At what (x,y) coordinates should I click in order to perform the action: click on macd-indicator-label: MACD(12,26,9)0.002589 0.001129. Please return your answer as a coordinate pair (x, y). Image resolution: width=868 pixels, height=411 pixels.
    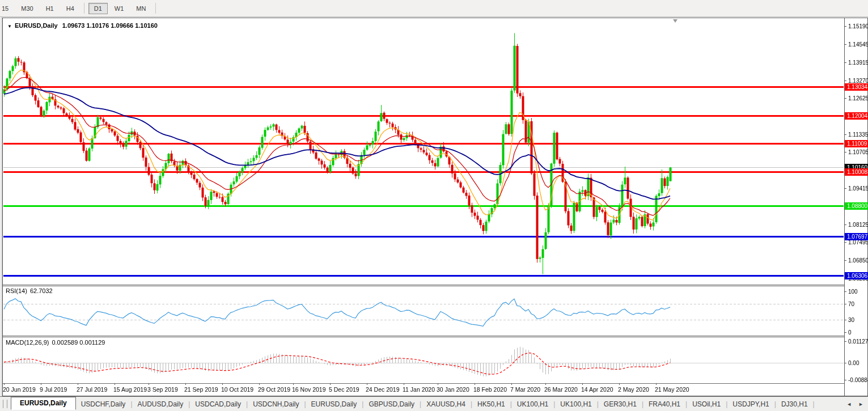
    Looking at the image, I should click on (56, 342).